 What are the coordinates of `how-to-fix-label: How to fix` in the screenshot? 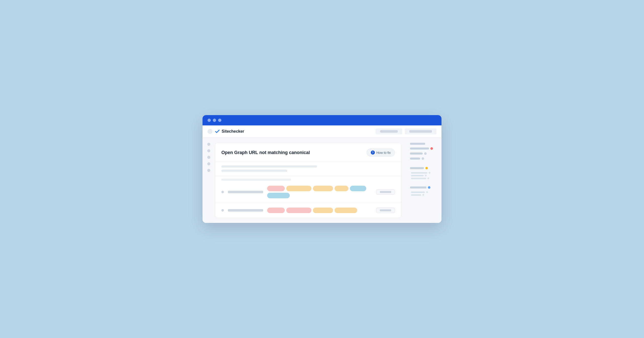 It's located at (383, 153).